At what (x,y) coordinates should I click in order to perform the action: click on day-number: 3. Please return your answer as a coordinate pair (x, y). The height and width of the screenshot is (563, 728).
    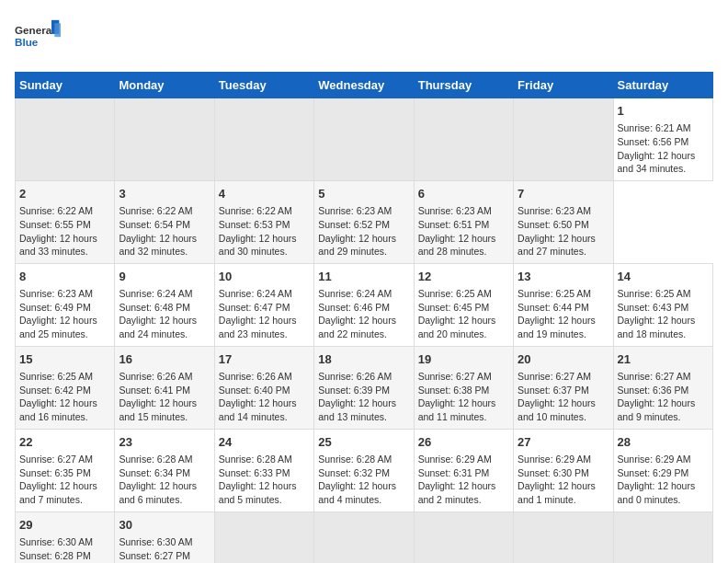
    Looking at the image, I should click on (164, 194).